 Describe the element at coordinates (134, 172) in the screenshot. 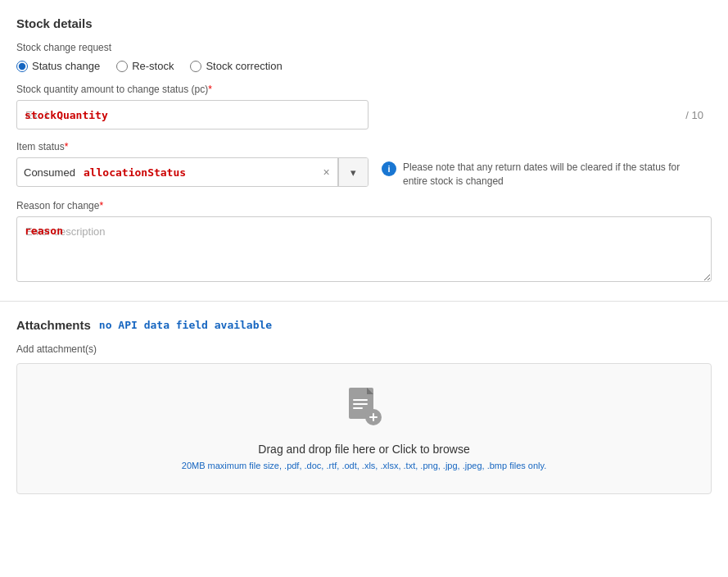

I see `allocation-status-placeholder: allocationStatus` at that location.